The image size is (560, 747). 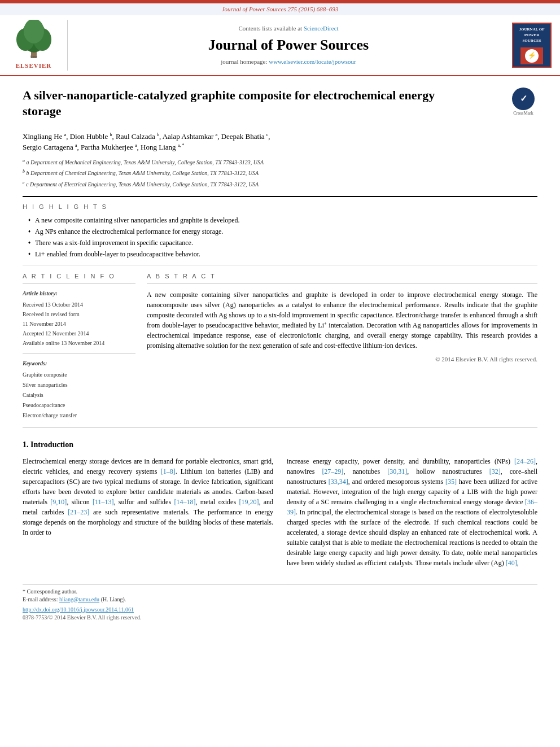 I want to click on abstract-section: A B S T R A C T A new composite containi…, so click(x=342, y=347).